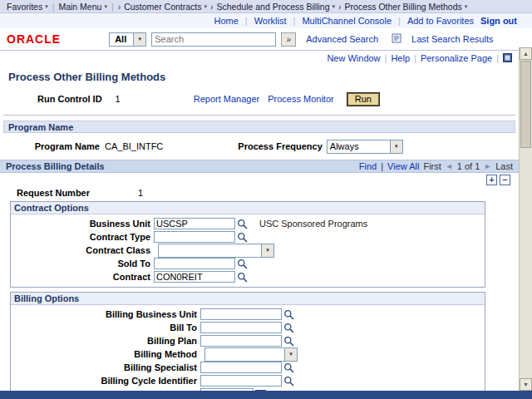 This screenshot has height=399, width=532. Describe the element at coordinates (214, 40) in the screenshot. I see `search-input` at that location.